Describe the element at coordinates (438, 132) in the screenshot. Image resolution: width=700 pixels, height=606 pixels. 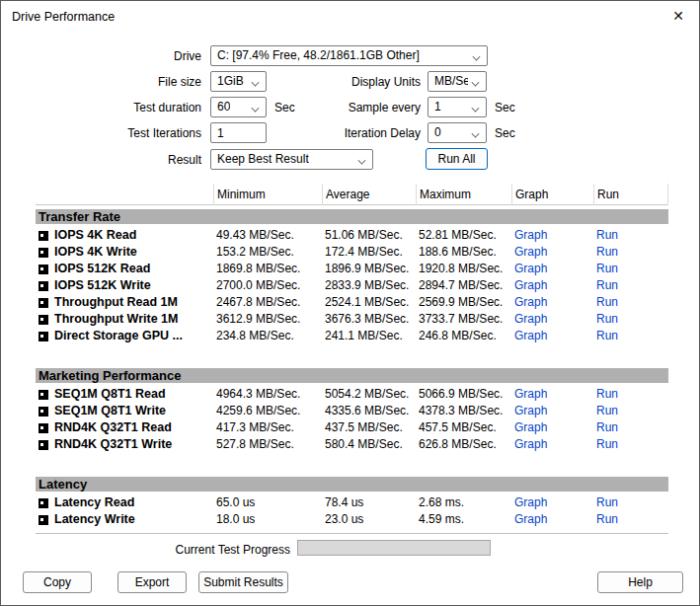
I see `iteration-delay-select-value: 0` at that location.